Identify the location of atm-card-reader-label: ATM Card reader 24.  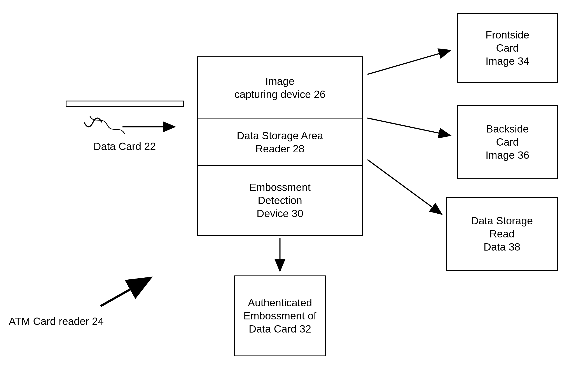
(77, 322).